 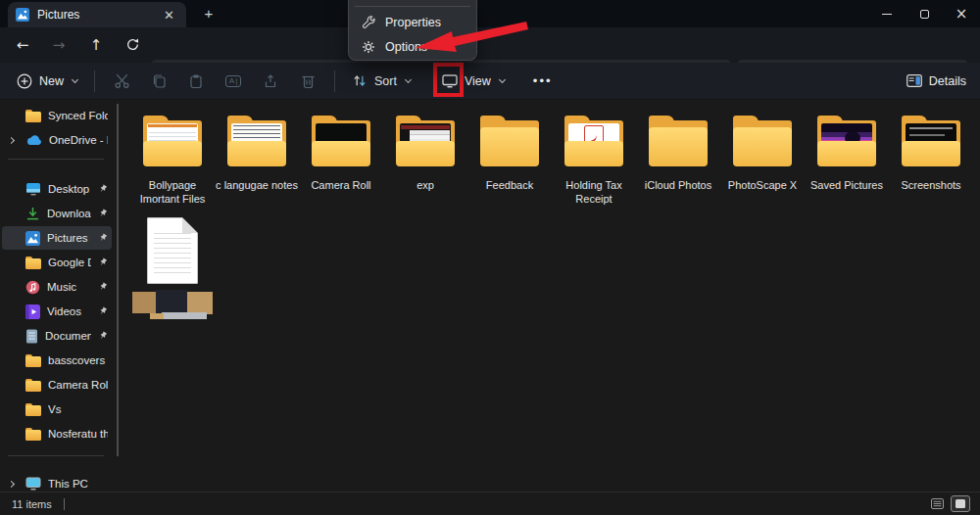 What do you see at coordinates (931, 185) in the screenshot?
I see `folder-name: Screenshots` at bounding box center [931, 185].